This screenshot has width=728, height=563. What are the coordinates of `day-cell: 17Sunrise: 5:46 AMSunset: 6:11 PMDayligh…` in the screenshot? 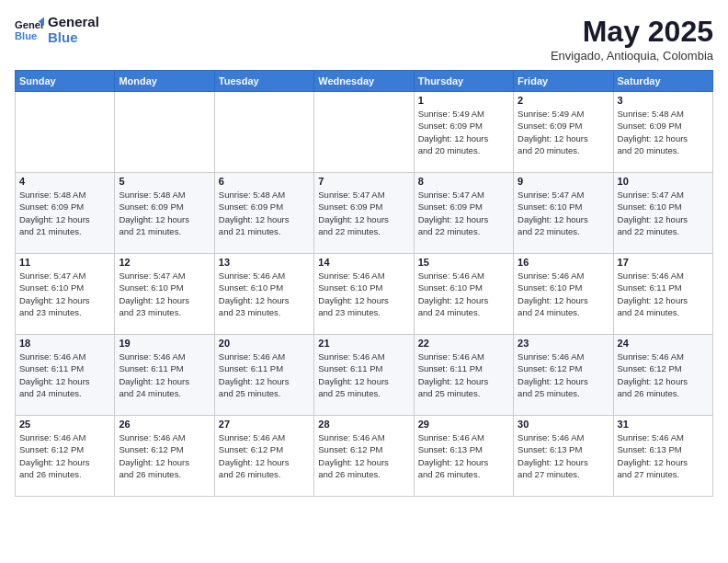 It's located at (663, 294).